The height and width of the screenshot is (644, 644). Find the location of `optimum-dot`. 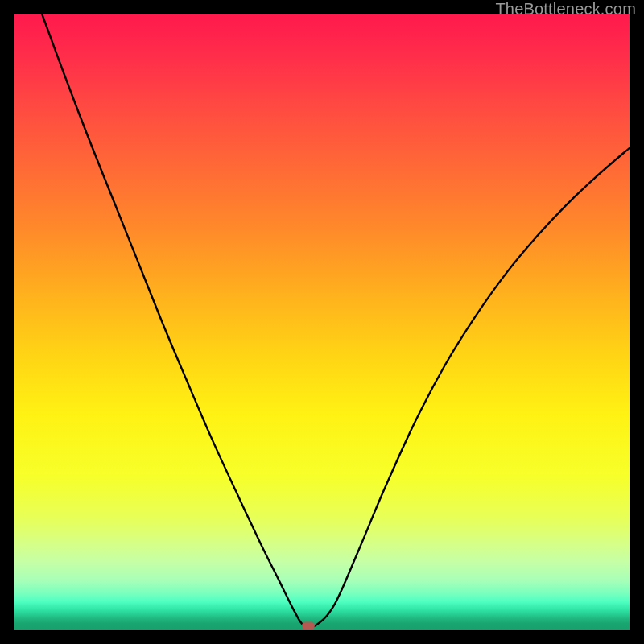

optimum-dot is located at coordinates (308, 626).